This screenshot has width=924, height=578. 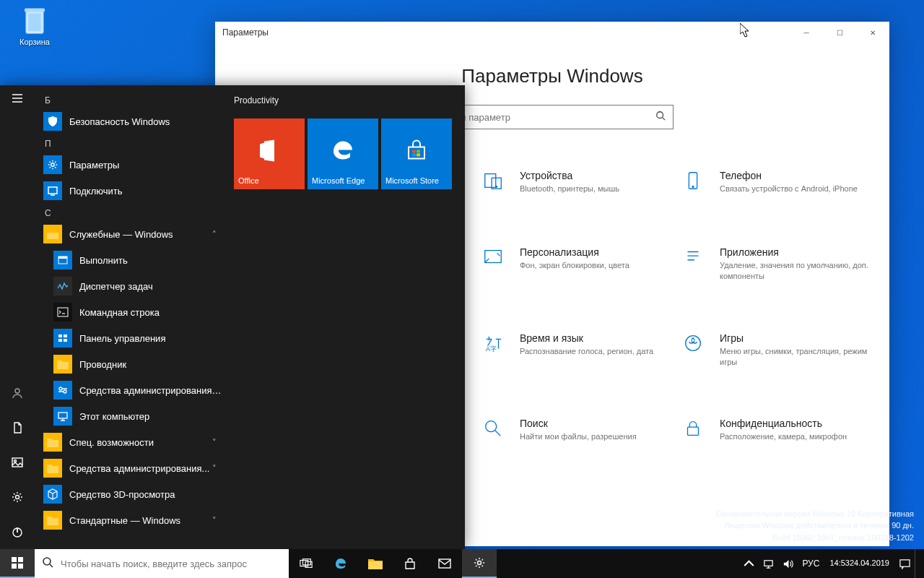 I want to click on app-control-panel: Панель управления, so click(x=129, y=338).